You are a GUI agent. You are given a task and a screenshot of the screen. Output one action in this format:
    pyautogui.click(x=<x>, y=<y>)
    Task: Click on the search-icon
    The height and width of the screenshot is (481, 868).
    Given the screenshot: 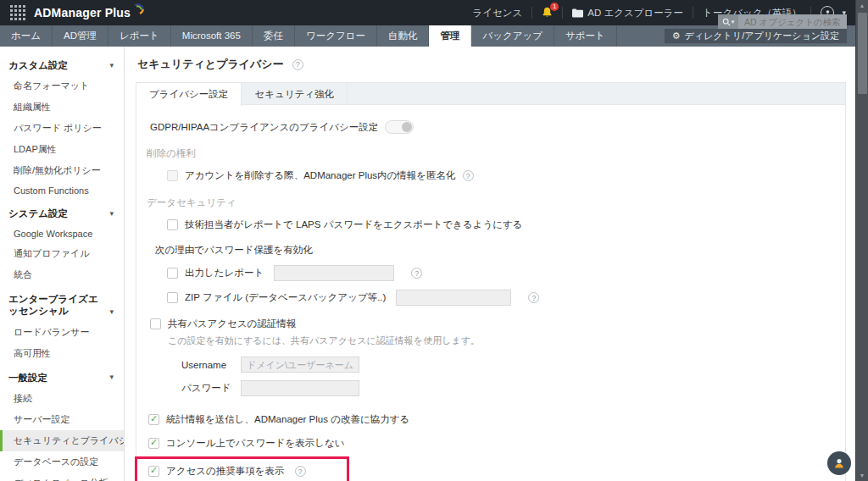 What is the action you would take?
    pyautogui.click(x=726, y=22)
    